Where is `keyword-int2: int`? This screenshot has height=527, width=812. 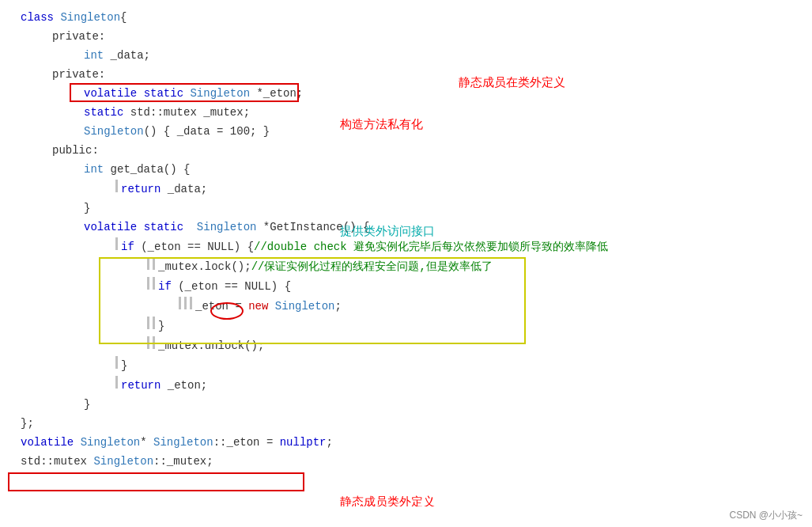 keyword-int2: int is located at coordinates (97, 169).